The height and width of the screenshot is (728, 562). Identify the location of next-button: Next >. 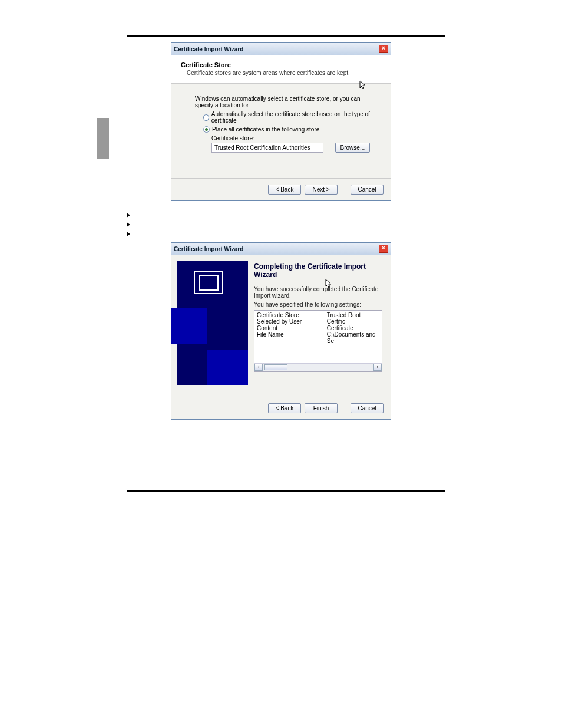
(321, 190).